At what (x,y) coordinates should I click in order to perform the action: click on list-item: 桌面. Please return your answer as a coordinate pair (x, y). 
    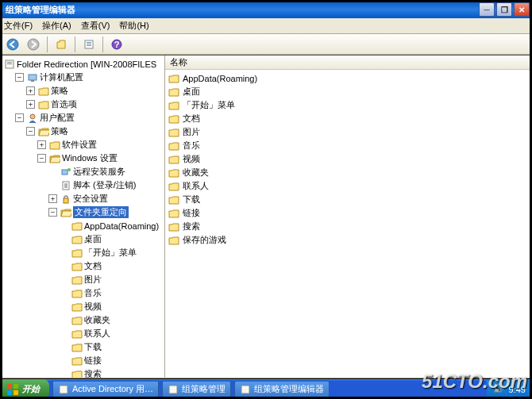
    Looking at the image, I should click on (348, 92).